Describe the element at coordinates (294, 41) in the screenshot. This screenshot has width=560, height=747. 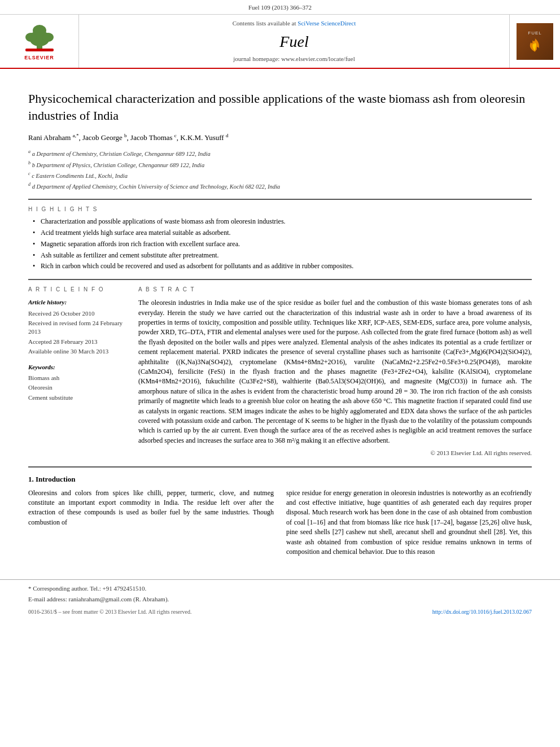
I see `journal-info-center: Contents lists available at SciVerse Sci…` at that location.